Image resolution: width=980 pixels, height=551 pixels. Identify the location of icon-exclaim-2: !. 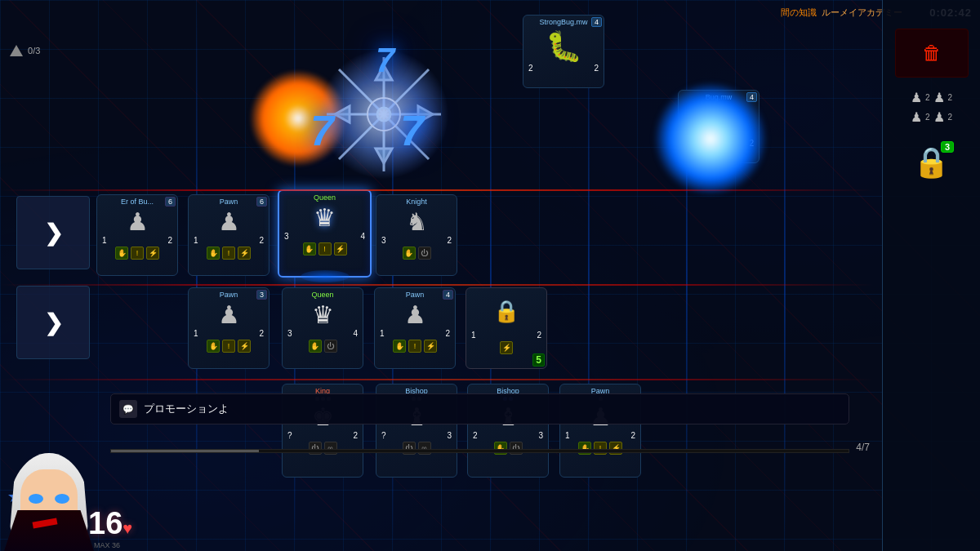
(229, 253).